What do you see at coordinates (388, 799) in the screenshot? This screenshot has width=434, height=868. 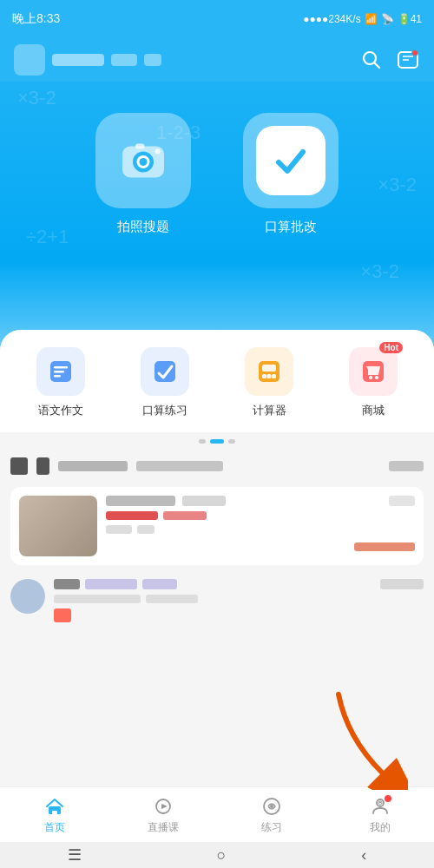 I see `mine-dot` at bounding box center [388, 799].